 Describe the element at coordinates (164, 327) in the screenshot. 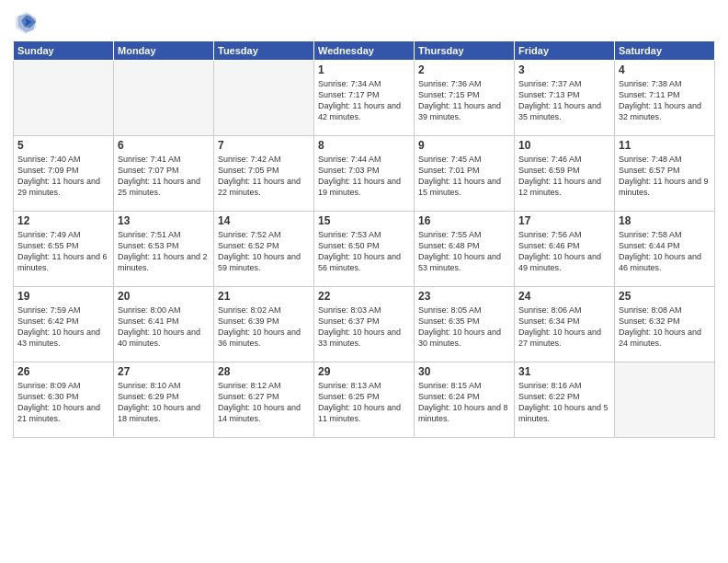

I see `day-info: Sunrise: 8:00 AM Sunset: 6:41 PM Dayligh…` at that location.